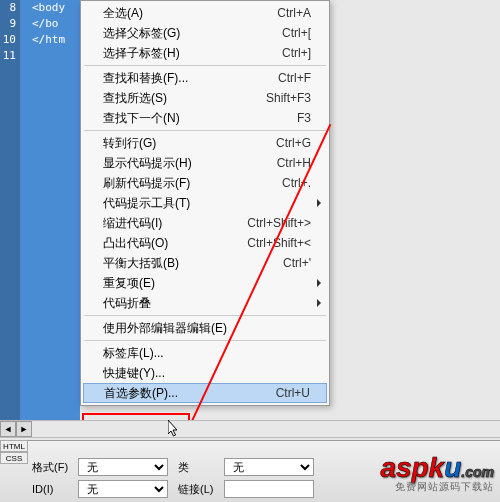 Image resolution: width=500 pixels, height=502 pixels. What do you see at coordinates (205, 78) in the screenshot?
I see `menu-item: 查找和替换(F)...Ctrl+F` at bounding box center [205, 78].